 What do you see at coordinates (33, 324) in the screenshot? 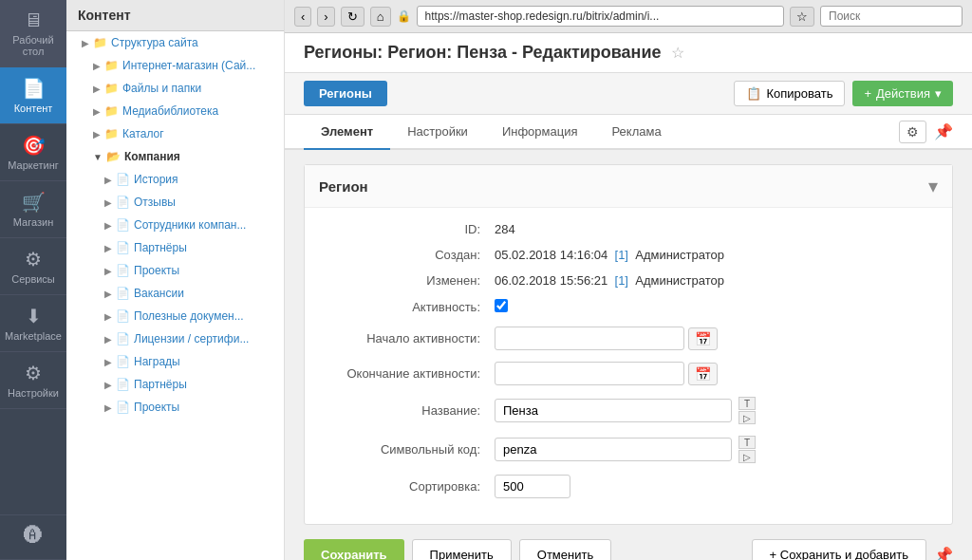
I see `sidebar-item-marketplace: ⬇ Marketplace` at bounding box center [33, 324].